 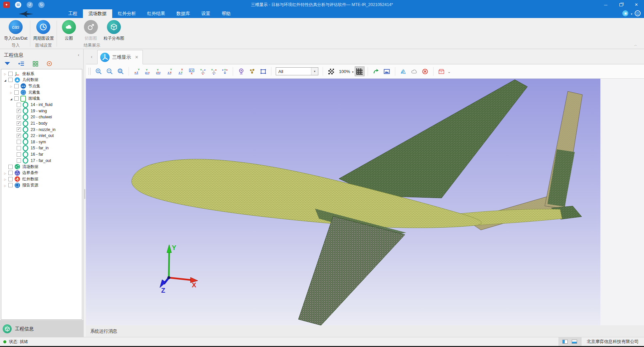 What do you see at coordinates (42, 148) in the screenshot?
I see `tree-item-far-in: 15 - far_in` at bounding box center [42, 148].